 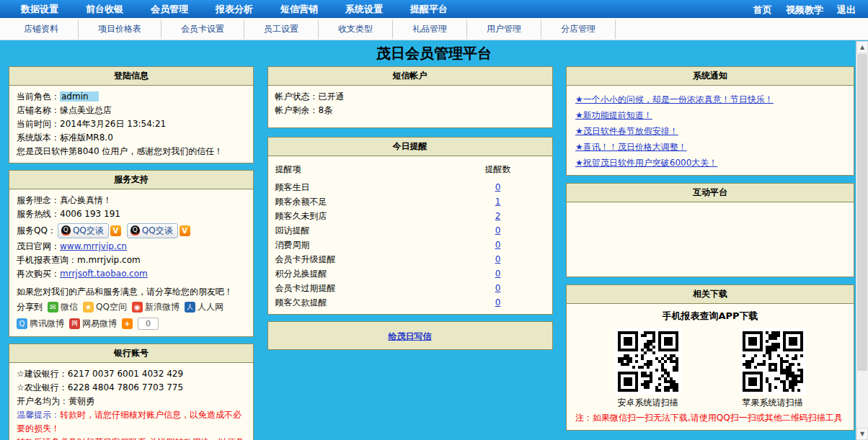 What do you see at coordinates (149, 324) in the screenshot?
I see `share-count-bubble: 0` at bounding box center [149, 324].